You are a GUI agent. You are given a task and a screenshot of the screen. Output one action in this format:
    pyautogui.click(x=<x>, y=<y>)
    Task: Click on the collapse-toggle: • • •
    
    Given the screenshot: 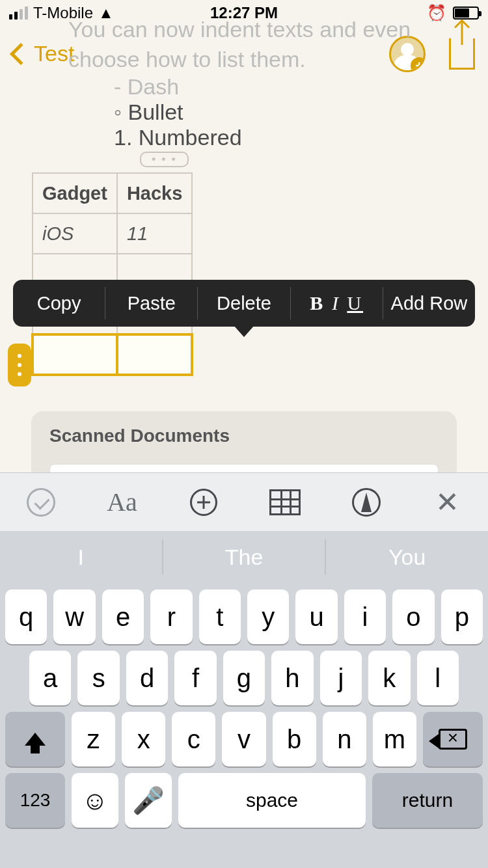 What is the action you would take?
    pyautogui.click(x=164, y=159)
    